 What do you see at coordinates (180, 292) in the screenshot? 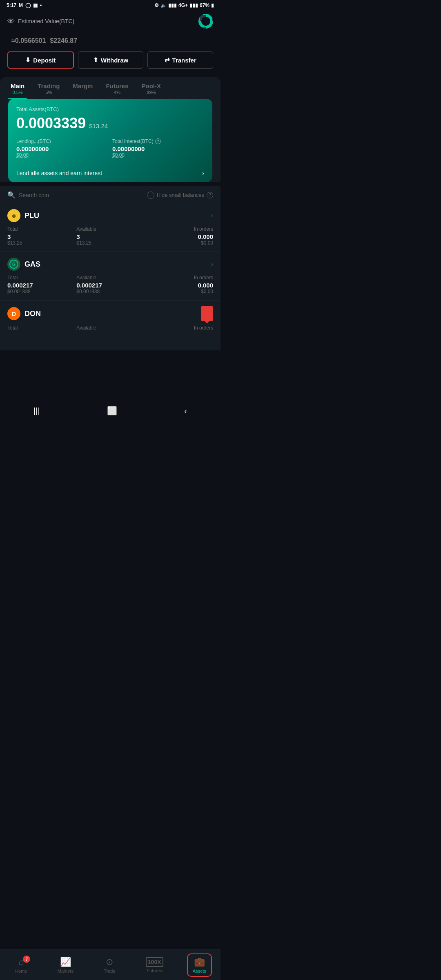
I see `gas-orders-usd: $0.00` at bounding box center [180, 292].